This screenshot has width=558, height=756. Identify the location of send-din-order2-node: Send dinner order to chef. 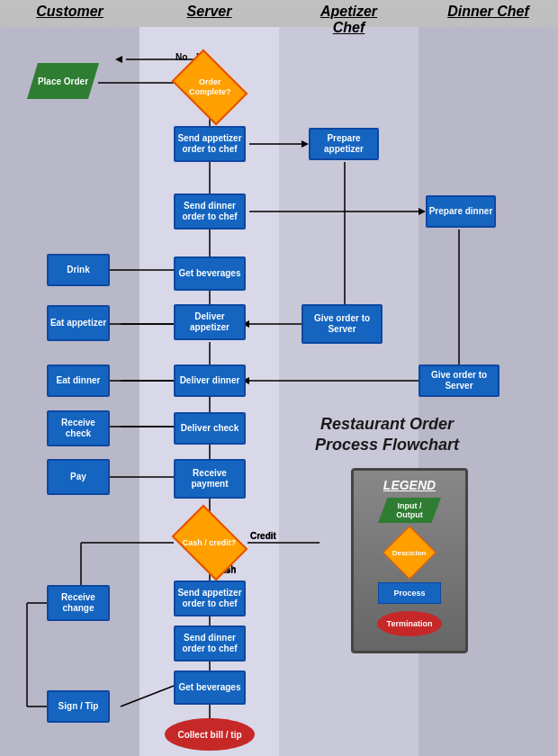
(210, 644).